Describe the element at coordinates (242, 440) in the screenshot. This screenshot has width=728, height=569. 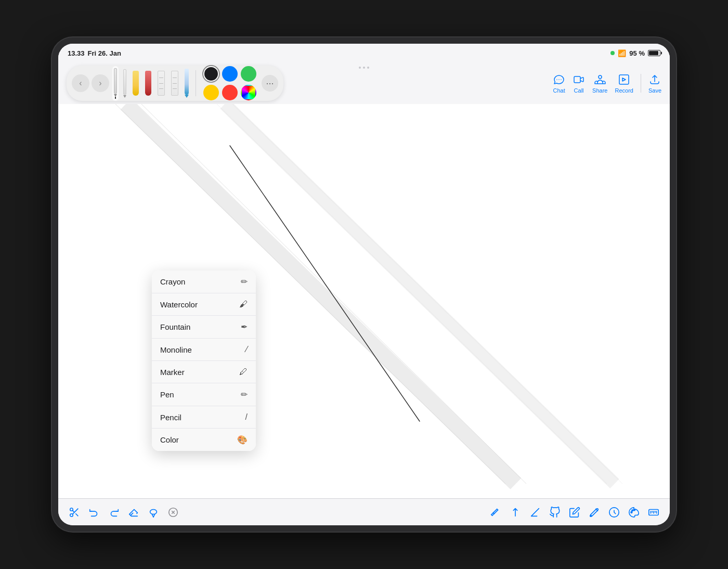
I see `color-palette-icon: 🎨` at that location.